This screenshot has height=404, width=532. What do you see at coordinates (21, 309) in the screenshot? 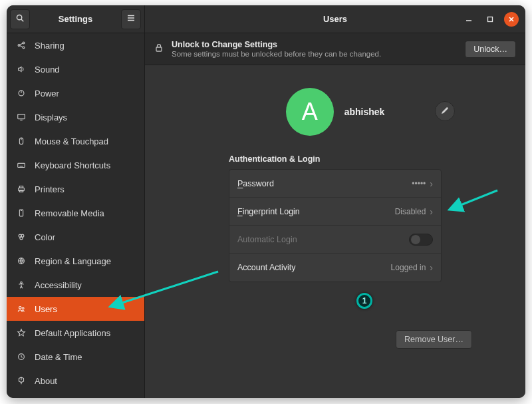
I see `users-icon` at bounding box center [21, 309].